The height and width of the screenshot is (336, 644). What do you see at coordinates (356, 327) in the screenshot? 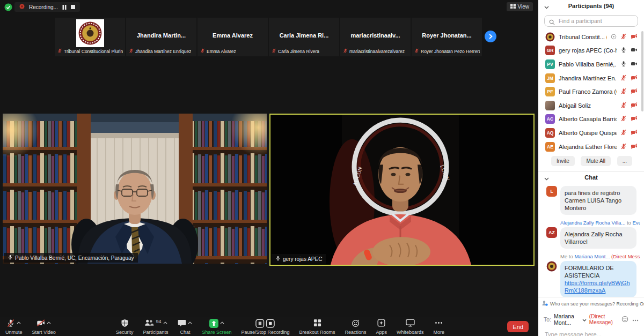
I see `toolbar-reactions-button: Reactions` at bounding box center [356, 327].